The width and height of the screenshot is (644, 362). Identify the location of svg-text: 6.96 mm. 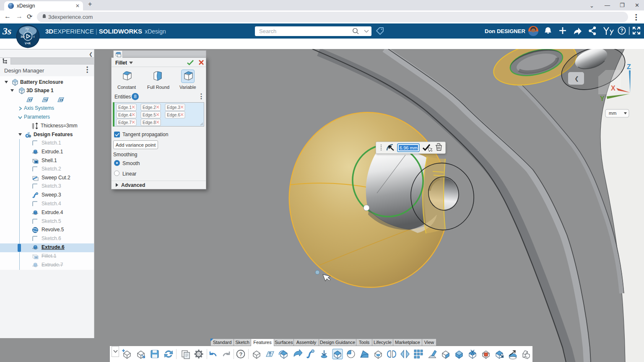
(408, 148).